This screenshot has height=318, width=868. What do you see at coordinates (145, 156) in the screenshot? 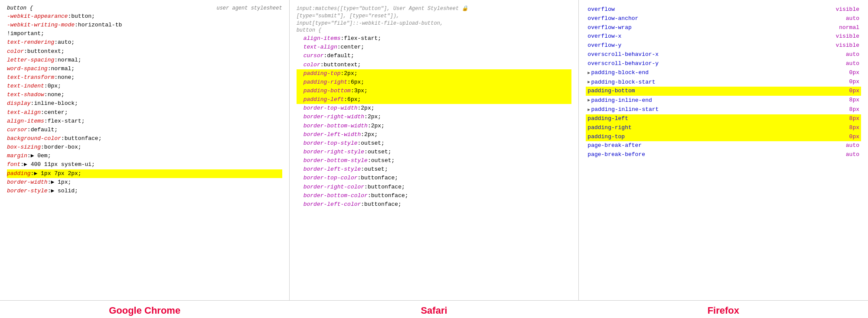
I see `chrome-css-line: margin: ▶ 0em;` at bounding box center [145, 156].